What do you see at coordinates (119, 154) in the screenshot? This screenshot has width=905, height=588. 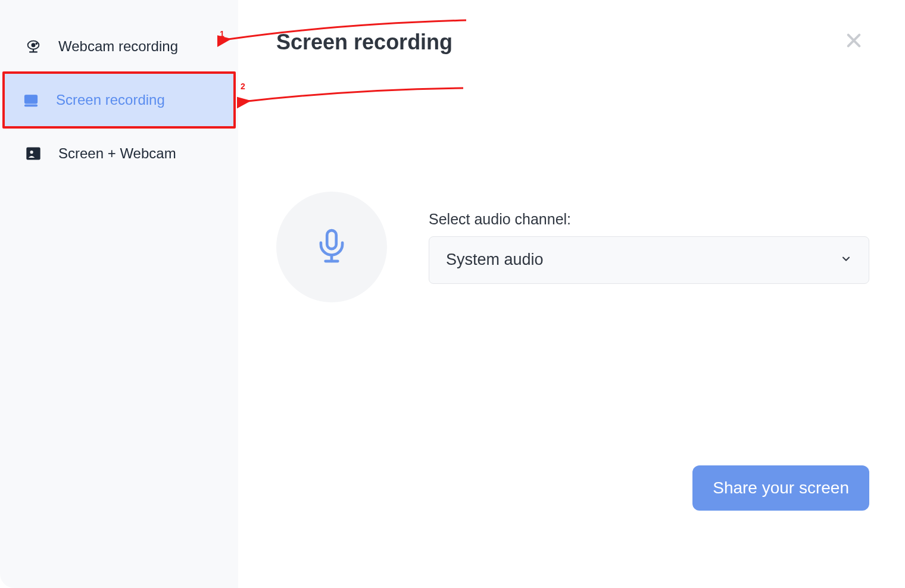 I see `sidebar-item-screen-webcam: Screen + Webcam` at bounding box center [119, 154].